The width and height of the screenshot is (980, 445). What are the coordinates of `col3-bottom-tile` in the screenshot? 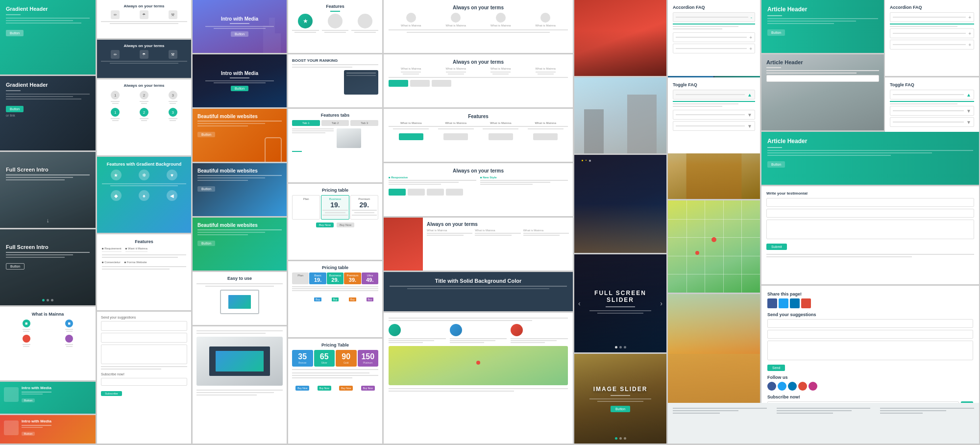 It's located at (240, 385).